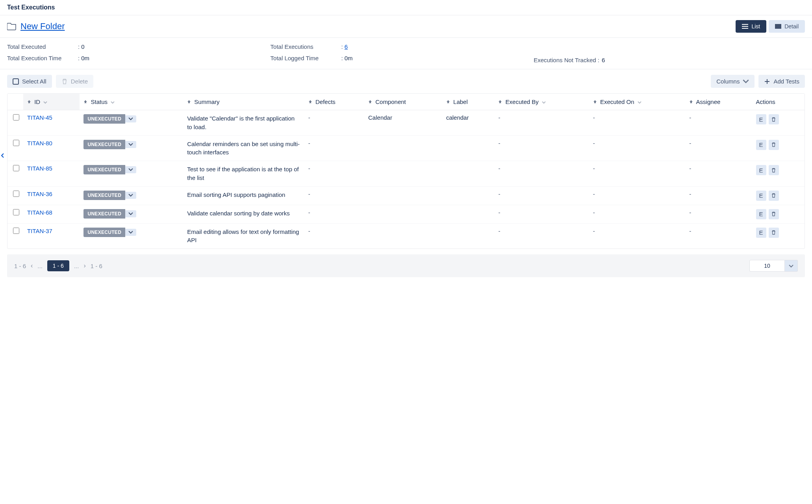 The width and height of the screenshot is (812, 504). I want to click on test-id-link: TITAN-36, so click(40, 194).